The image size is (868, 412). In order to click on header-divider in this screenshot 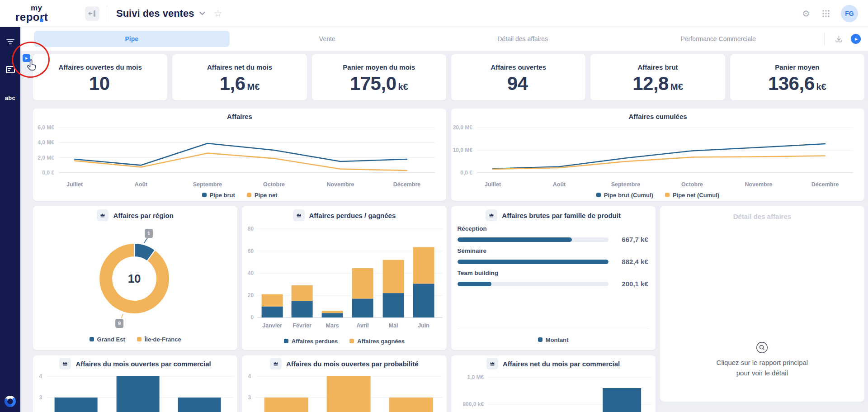, I will do `click(107, 14)`.